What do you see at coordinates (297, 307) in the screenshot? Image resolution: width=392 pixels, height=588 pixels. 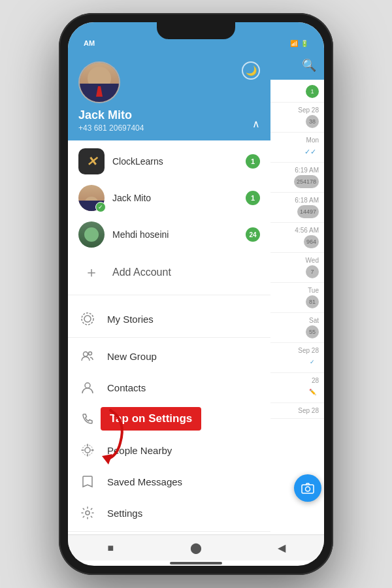 I see `chat-list: 1 Sep 28 38 Mon ✓✓ 6:19 AM 254178` at bounding box center [297, 307].